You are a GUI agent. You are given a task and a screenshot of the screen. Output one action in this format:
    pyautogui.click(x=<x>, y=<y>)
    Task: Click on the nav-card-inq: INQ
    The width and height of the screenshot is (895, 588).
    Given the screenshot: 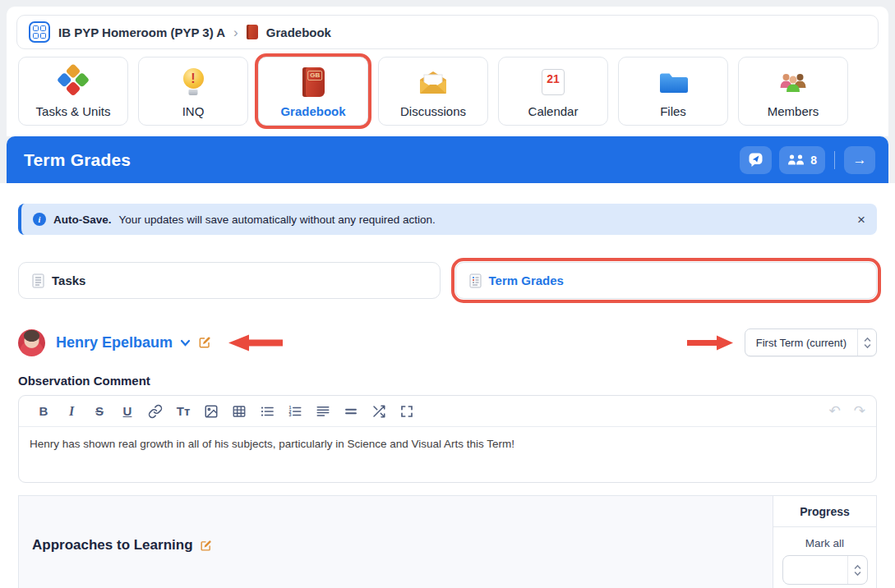 What is the action you would take?
    pyautogui.click(x=193, y=91)
    